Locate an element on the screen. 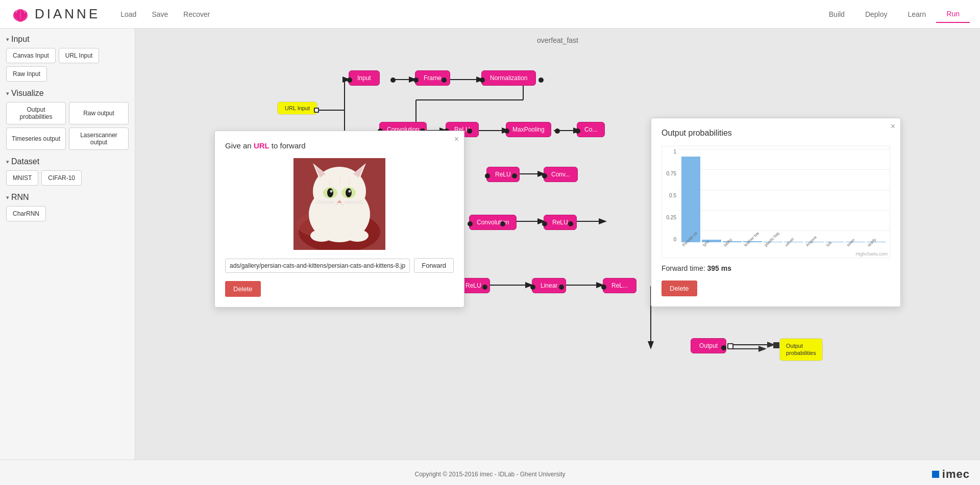 The width and height of the screenshot is (980, 485). sidebar-section-rnn: ▾ RNN CharRNN is located at coordinates (67, 207).